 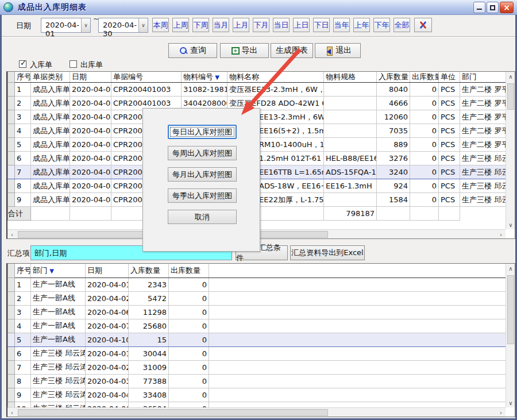 What do you see at coordinates (257, 326) in the screenshot?
I see `summary-row-4: 4生产一部A线2020-04-07256800` at bounding box center [257, 326].